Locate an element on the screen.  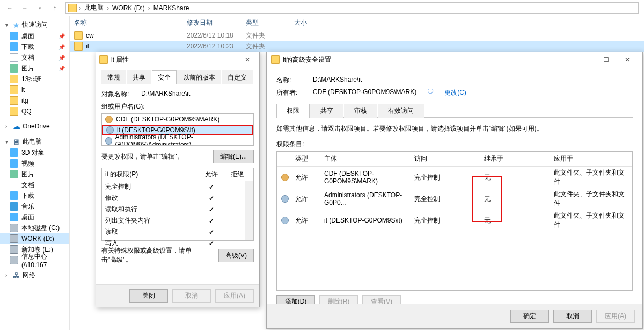
chevron-right-icon: › is located at coordinates (108, 8).